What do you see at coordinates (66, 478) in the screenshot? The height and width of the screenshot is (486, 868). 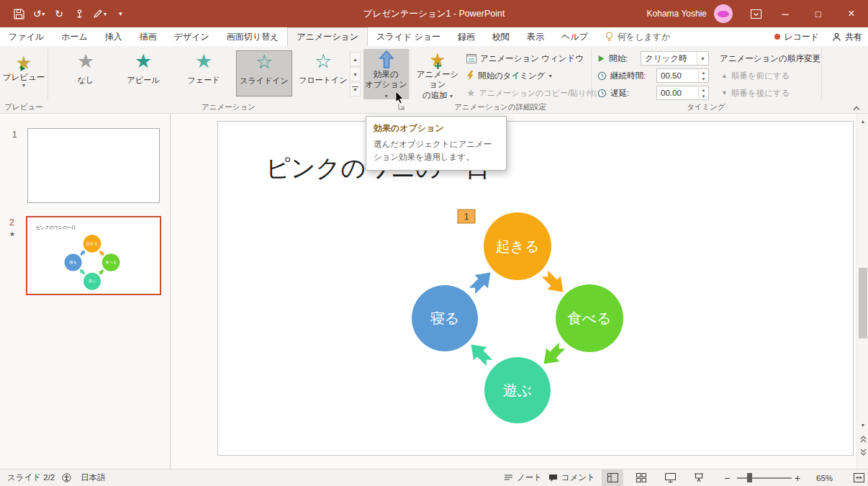 I see `accessibility-icon` at bounding box center [66, 478].